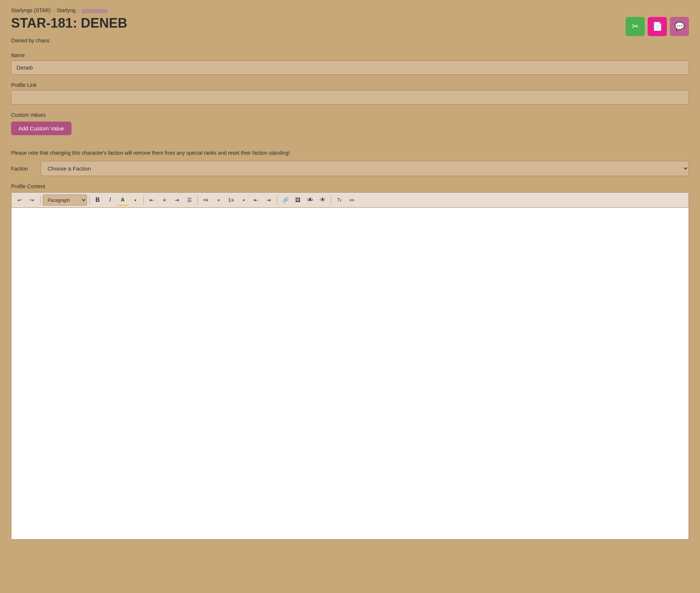  Describe the element at coordinates (339, 200) in the screenshot. I see `clear-format-button: Tx` at that location.